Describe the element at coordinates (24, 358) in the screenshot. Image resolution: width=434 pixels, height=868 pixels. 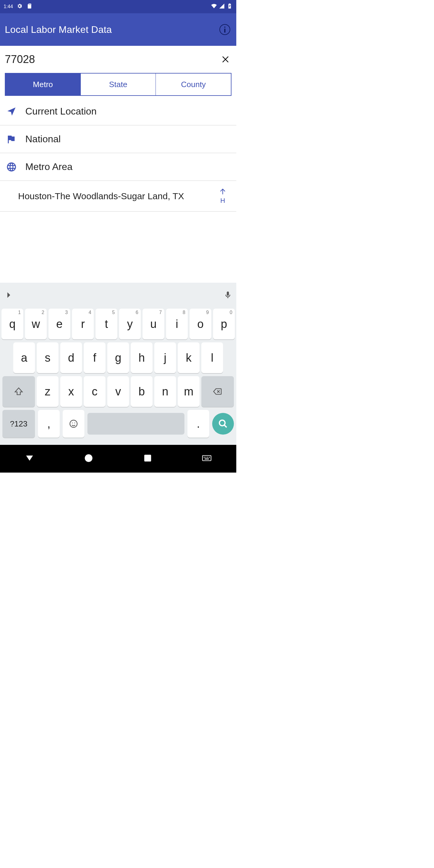
I see `key-a: a` at that location.